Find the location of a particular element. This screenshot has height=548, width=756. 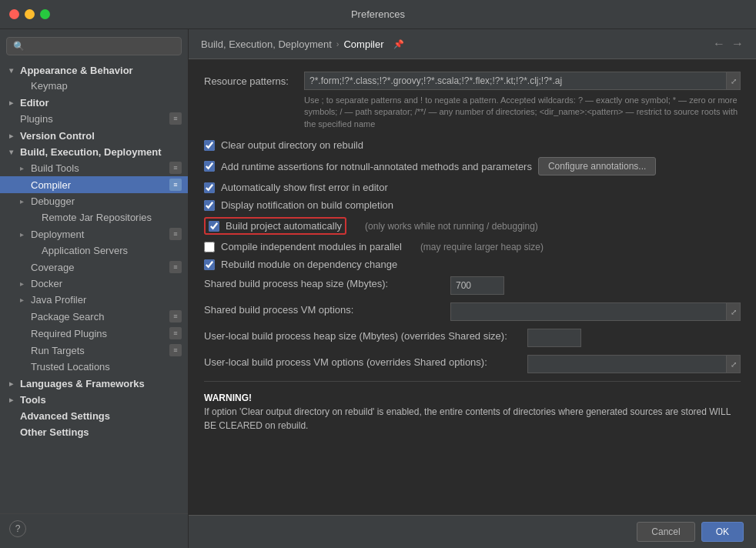

sidebar-item-coverage: Coverage ≡ is located at coordinates (94, 267).